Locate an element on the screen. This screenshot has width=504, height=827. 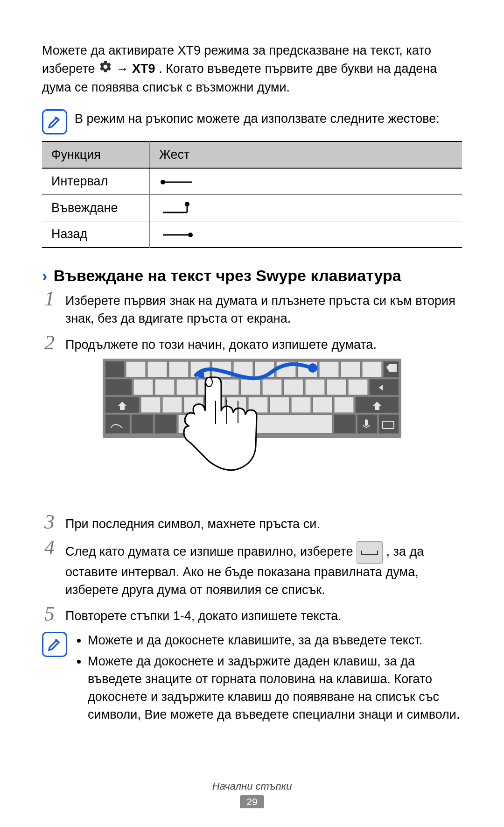
gesture-enter-icon is located at coordinates (178, 208).